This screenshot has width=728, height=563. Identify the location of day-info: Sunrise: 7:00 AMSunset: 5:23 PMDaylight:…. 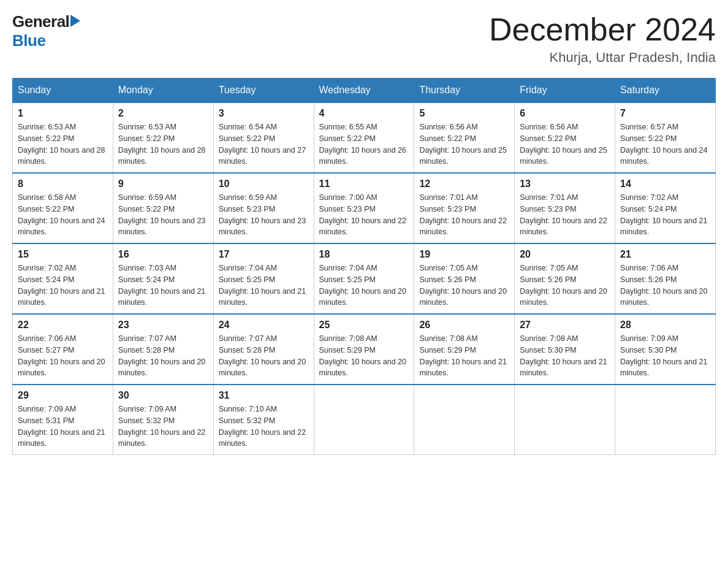
(364, 215).